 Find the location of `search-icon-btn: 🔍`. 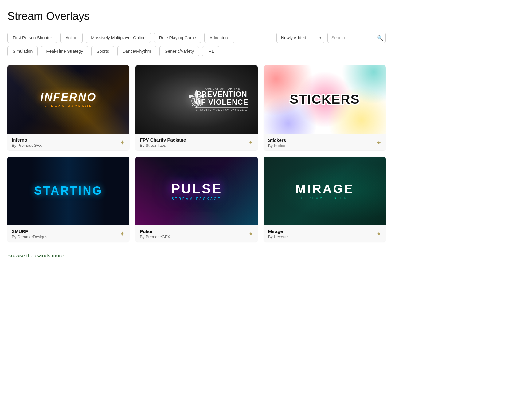

search-icon-btn: 🔍 is located at coordinates (380, 38).